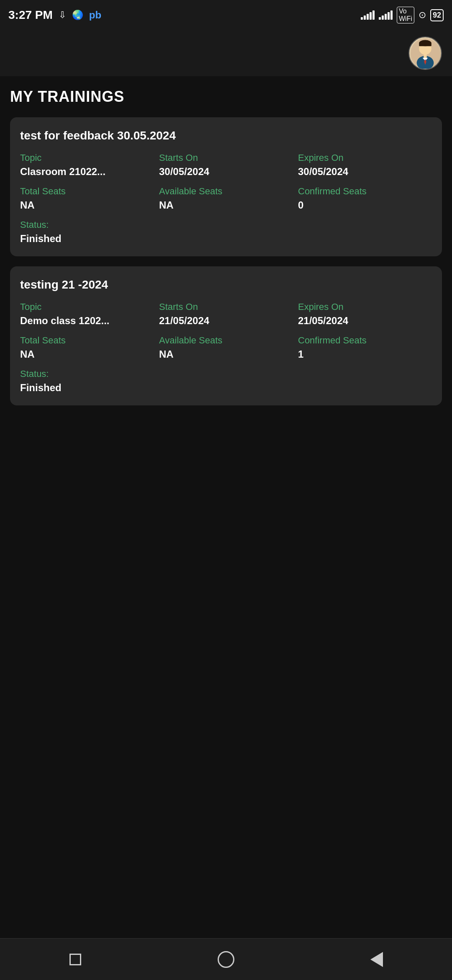 This screenshot has height=980, width=452. What do you see at coordinates (377, 959) in the screenshot?
I see `back-icon` at bounding box center [377, 959].